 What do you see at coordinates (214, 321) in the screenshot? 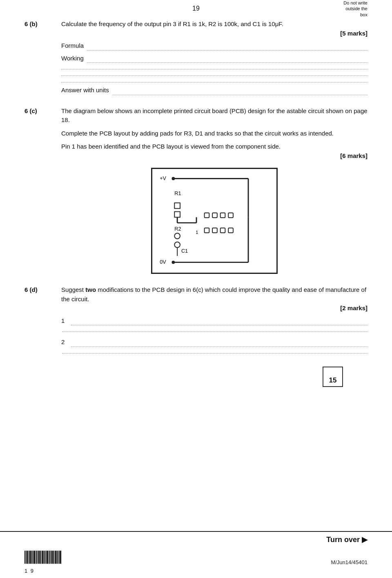
I see `q6d-answer1-row: 1` at bounding box center [214, 321].